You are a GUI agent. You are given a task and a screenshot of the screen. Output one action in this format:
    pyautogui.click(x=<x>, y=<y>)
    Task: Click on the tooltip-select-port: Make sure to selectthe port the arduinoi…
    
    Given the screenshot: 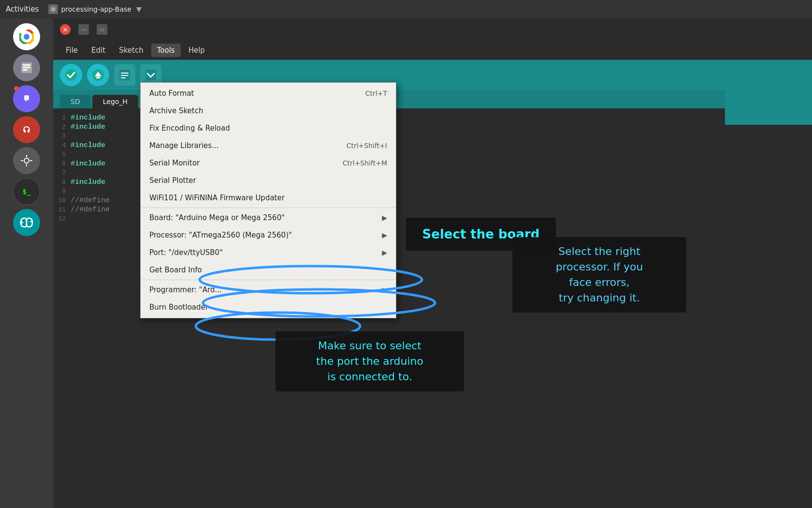 What is the action you would take?
    pyautogui.click(x=370, y=361)
    